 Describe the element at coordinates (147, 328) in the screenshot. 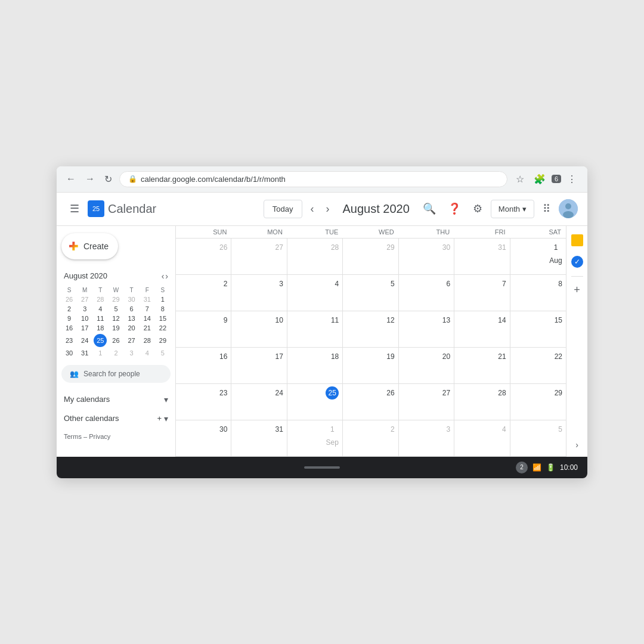

I see `mini-cal-day: 21` at that location.